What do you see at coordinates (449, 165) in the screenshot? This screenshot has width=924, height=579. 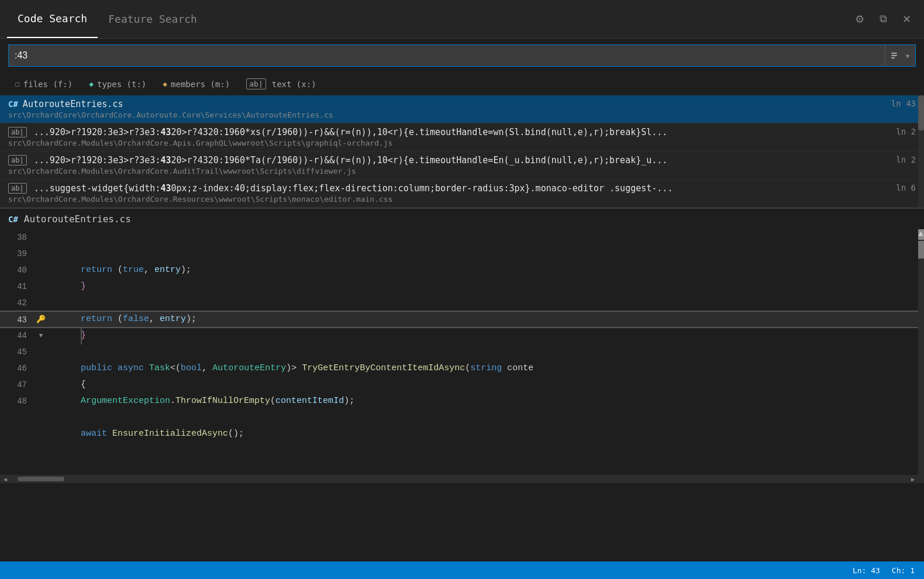 I see `result-main-2: ab| ...920>r?1920:3e3>r?3e3:4320>r?4320:…` at bounding box center [449, 165].